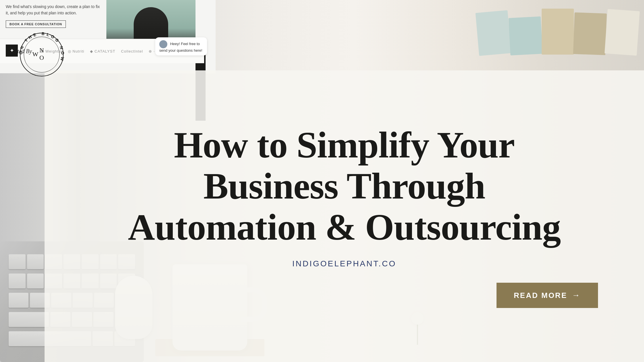 This screenshot has height=362, width=644. Describe the element at coordinates (76, 51) in the screenshot. I see `trusted-logo-2: ◎ Nutriti` at that location.